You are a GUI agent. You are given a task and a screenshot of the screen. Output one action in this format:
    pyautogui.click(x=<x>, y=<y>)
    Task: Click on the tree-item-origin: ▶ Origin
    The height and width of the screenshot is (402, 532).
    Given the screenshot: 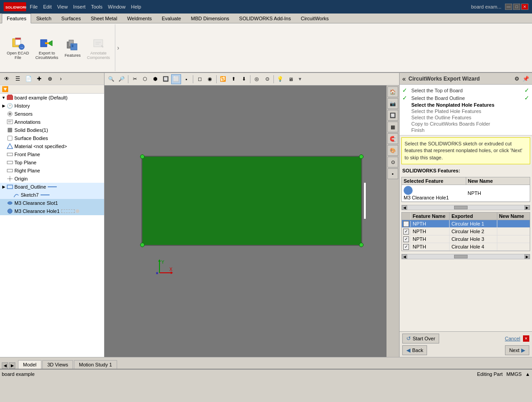 What is the action you would take?
    pyautogui.click(x=52, y=179)
    